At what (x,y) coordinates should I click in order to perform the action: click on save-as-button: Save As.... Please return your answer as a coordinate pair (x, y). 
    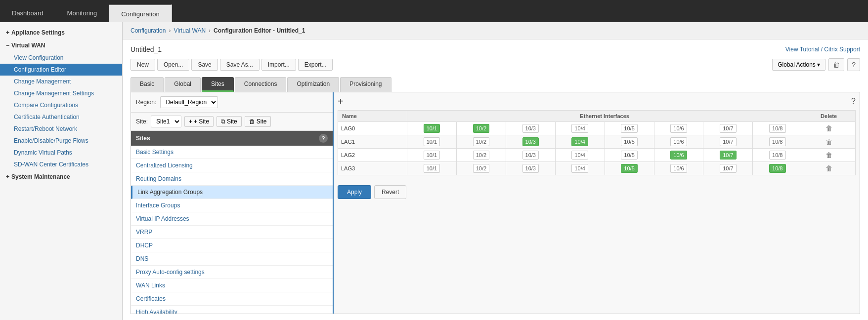
    Looking at the image, I should click on (240, 65).